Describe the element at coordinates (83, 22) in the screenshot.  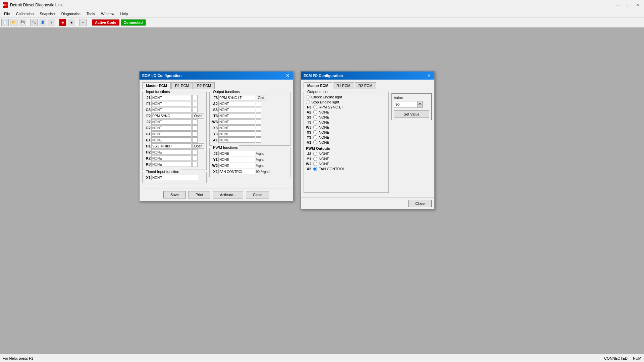
I see `tb-back: ←` at that location.